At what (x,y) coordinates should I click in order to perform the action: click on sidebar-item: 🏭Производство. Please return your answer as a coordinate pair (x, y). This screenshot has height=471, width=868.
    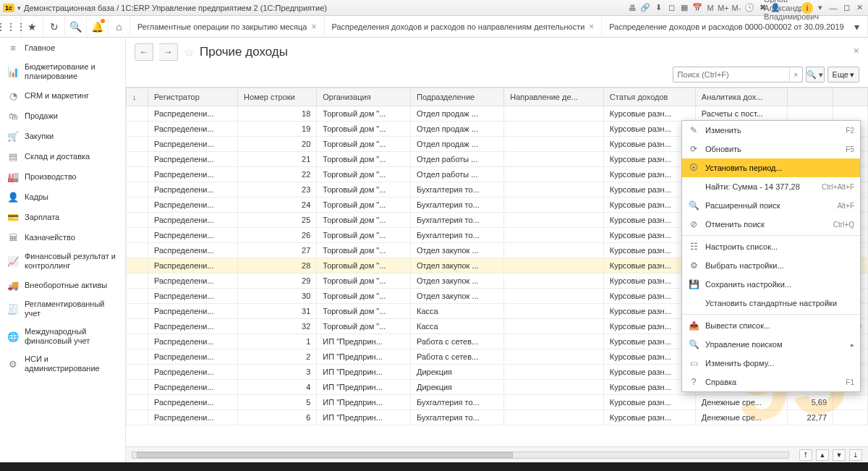
    Looking at the image, I should click on (62, 177).